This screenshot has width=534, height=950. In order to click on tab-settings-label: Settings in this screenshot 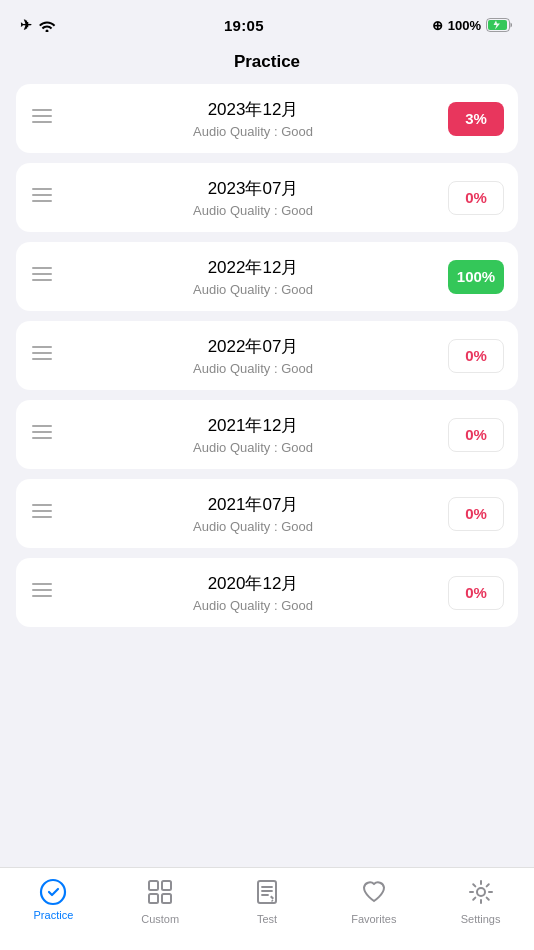, I will do `click(481, 919)`.